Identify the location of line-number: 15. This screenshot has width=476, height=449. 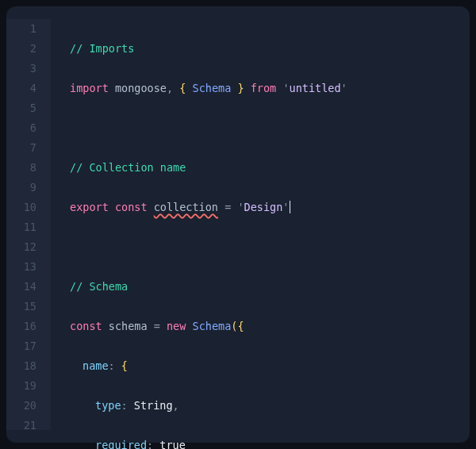
(21, 306).